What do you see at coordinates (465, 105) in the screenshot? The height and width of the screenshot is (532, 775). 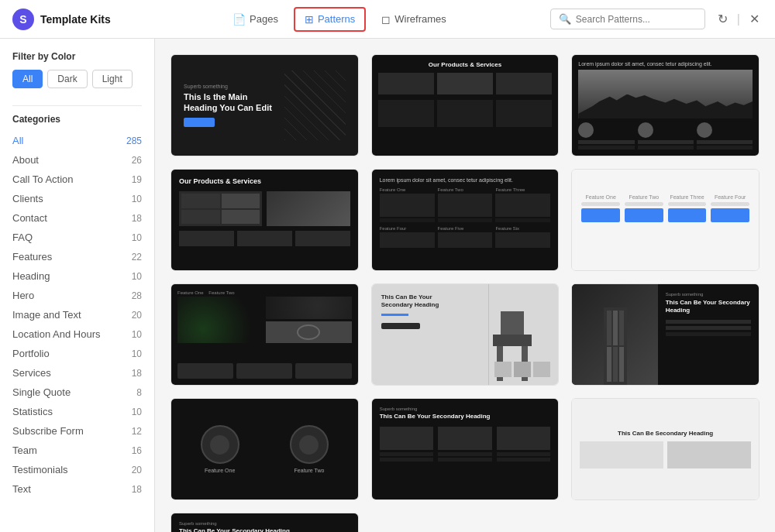 I see `pattern-card-2: Our Products & Services` at bounding box center [465, 105].